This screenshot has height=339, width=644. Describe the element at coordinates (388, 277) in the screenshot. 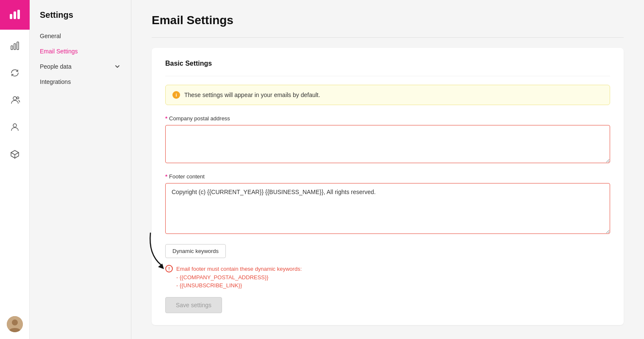

I see `error-block: ! Email footer must contain these dynami…` at that location.